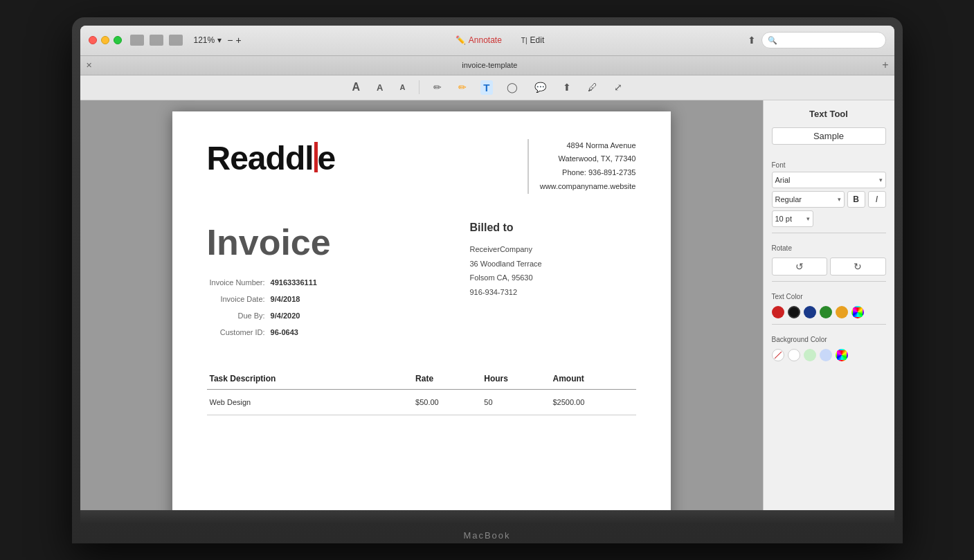  I want to click on invoice-number-label: Invoice Number:, so click(237, 282).